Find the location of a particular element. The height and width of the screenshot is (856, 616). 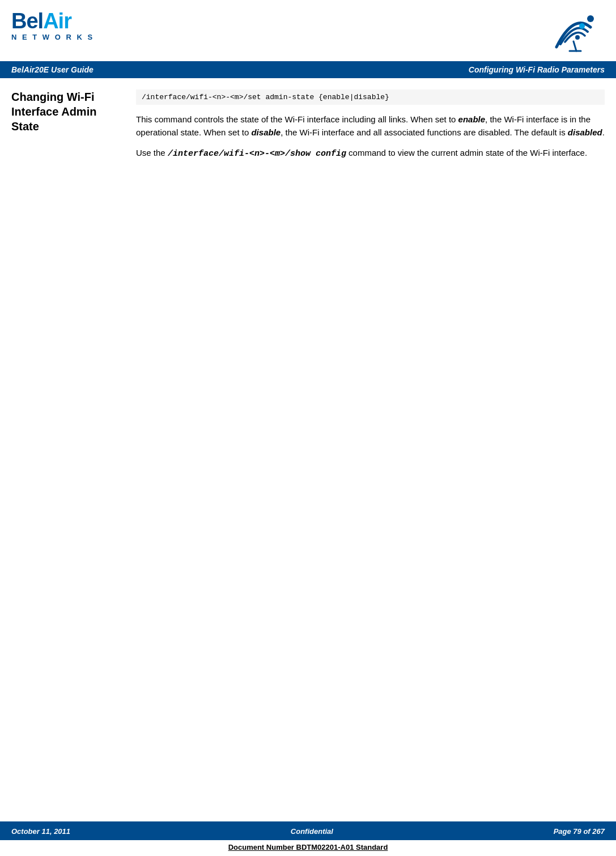

description-paragraph-2: Use the /interface/wifi-<n>-<m>/show con… is located at coordinates (371, 153).